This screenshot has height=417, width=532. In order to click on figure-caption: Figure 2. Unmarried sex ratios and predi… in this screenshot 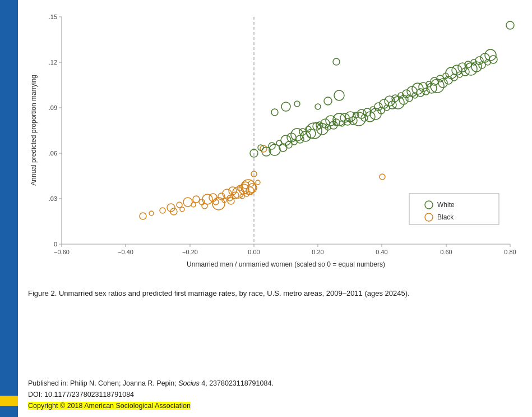, I will do `click(275, 294)`.